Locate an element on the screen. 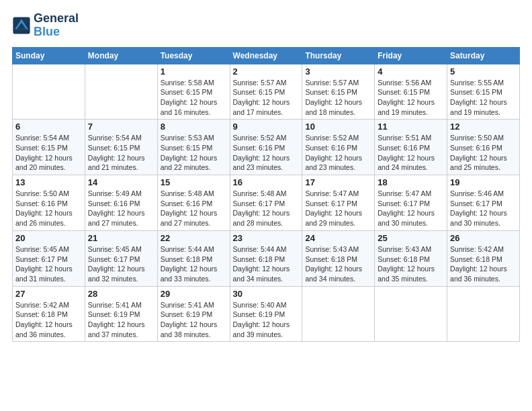  day-info: Sunrise: 5:48 AM Sunset: 6:17 PM Dayligh… is located at coordinates (266, 208).